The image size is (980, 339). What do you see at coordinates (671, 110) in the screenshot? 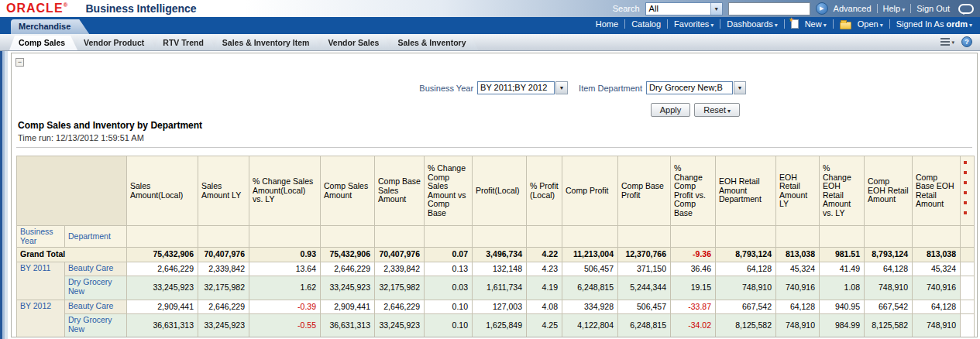
I see `apply-button: Apply` at bounding box center [671, 110].